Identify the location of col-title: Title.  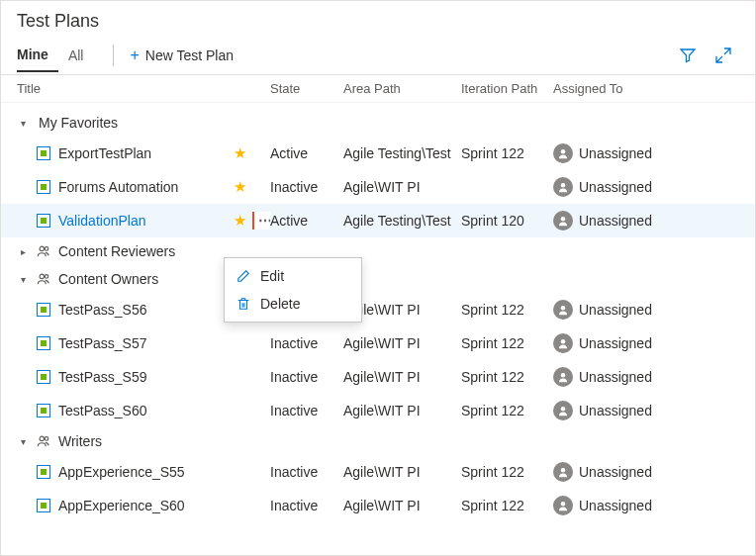
(143, 89).